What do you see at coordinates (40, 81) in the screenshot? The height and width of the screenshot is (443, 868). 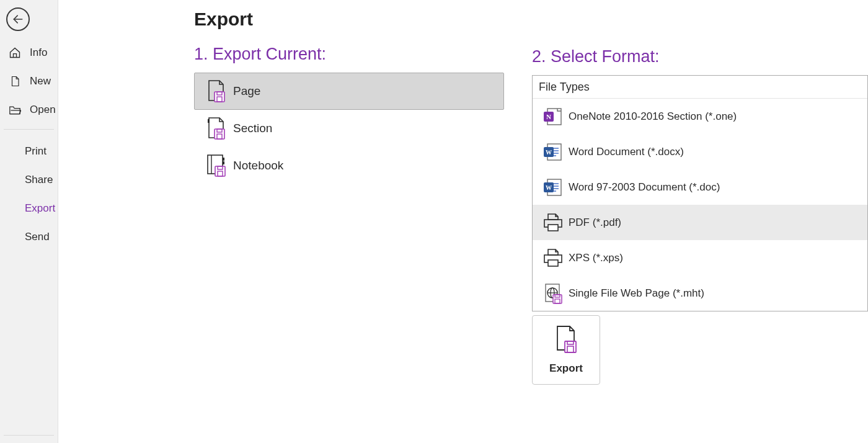 I see `sidebar-item-label: New` at bounding box center [40, 81].